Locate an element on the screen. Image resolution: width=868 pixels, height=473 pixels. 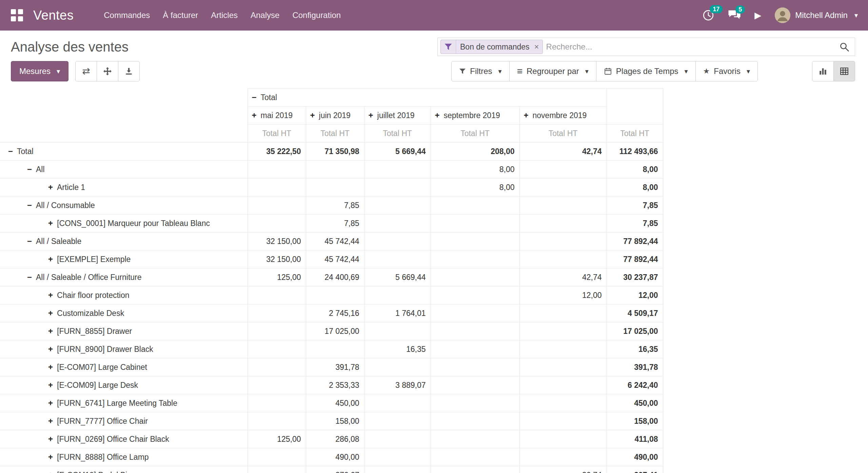
user-menu: Mitchell Admin ▾ is located at coordinates (816, 15).